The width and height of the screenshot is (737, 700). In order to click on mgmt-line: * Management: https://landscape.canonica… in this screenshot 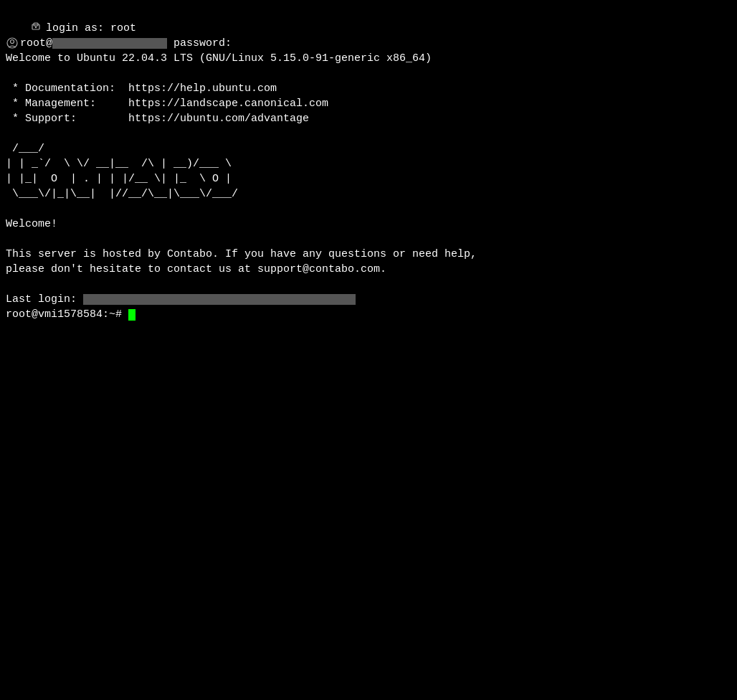, I will do `click(167, 103)`.